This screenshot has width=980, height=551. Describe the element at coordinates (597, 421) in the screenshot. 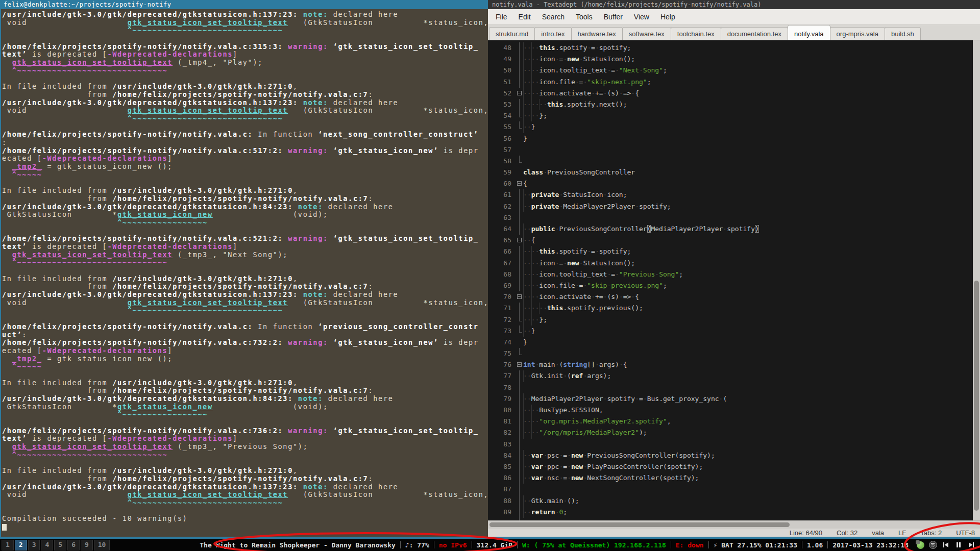

I see `code-text: ····"org.mpris.MediaPlayer2.spotify",` at that location.